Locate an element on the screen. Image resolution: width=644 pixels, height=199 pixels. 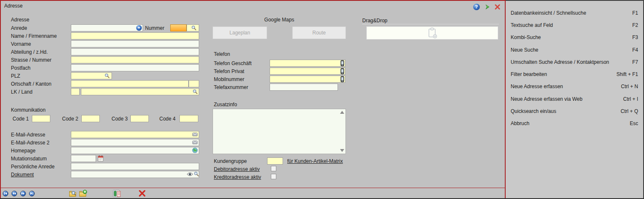
next-record-icon is located at coordinates (23, 194).